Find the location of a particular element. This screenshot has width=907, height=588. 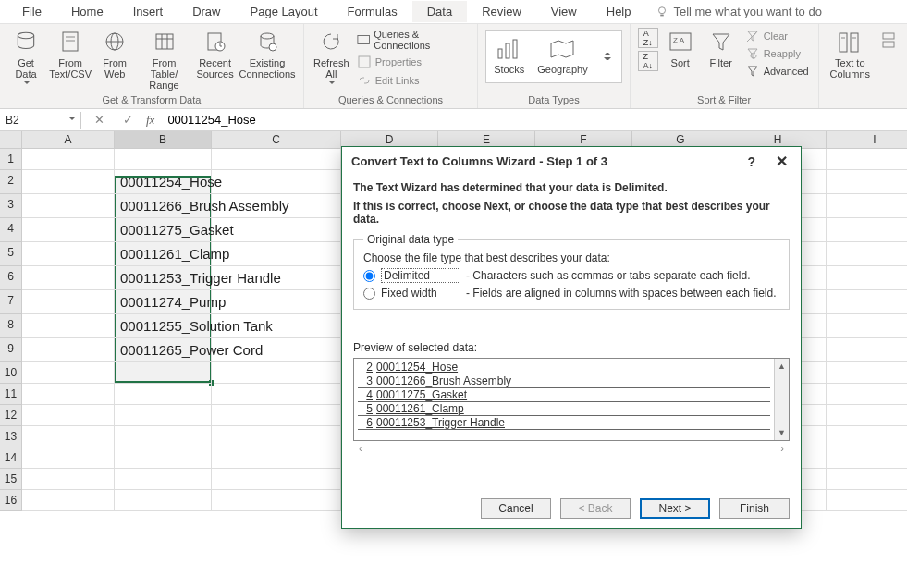

row-header-8: 8 is located at coordinates (11, 326).